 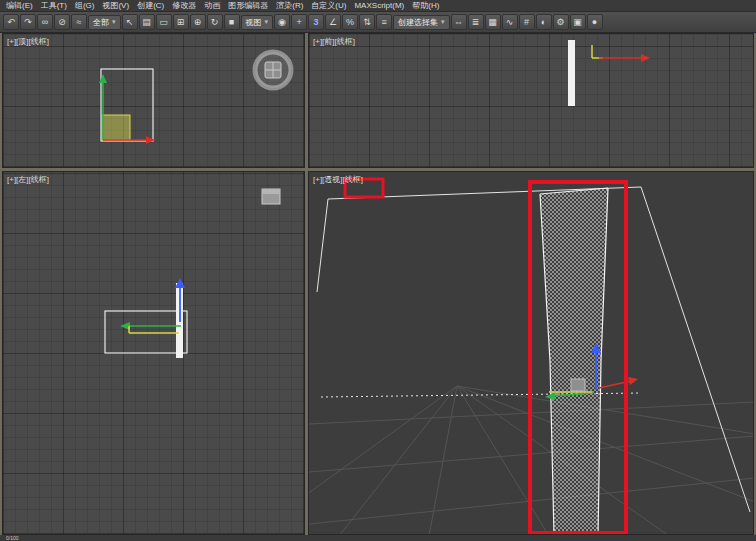 I want to click on snap-toggle-icon: 3, so click(x=316, y=22).